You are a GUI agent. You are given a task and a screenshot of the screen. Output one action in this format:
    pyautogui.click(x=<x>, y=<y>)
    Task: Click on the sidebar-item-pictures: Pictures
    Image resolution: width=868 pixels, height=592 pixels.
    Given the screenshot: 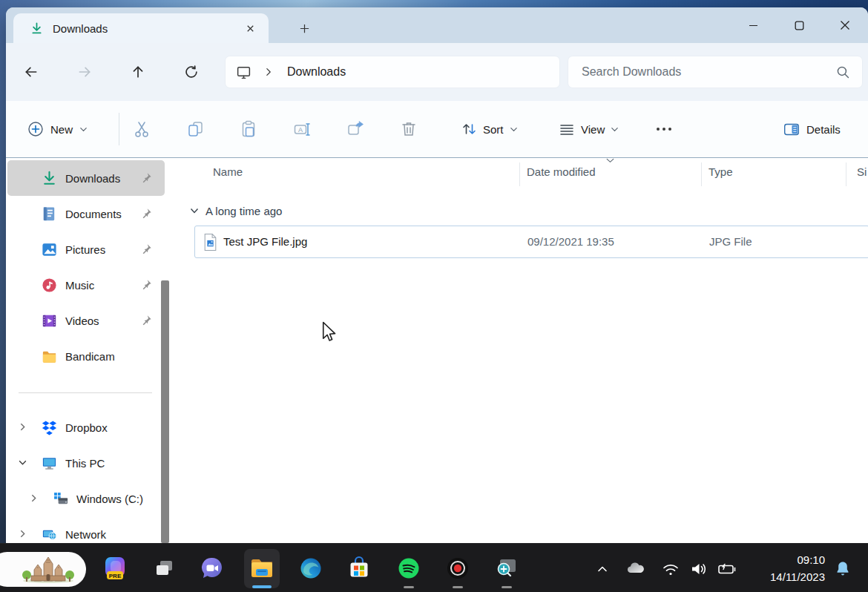 What is the action you would take?
    pyautogui.click(x=86, y=249)
    